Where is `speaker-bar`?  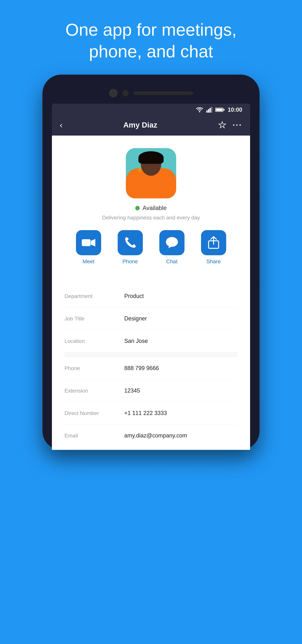 speaker-bar is located at coordinates (163, 93).